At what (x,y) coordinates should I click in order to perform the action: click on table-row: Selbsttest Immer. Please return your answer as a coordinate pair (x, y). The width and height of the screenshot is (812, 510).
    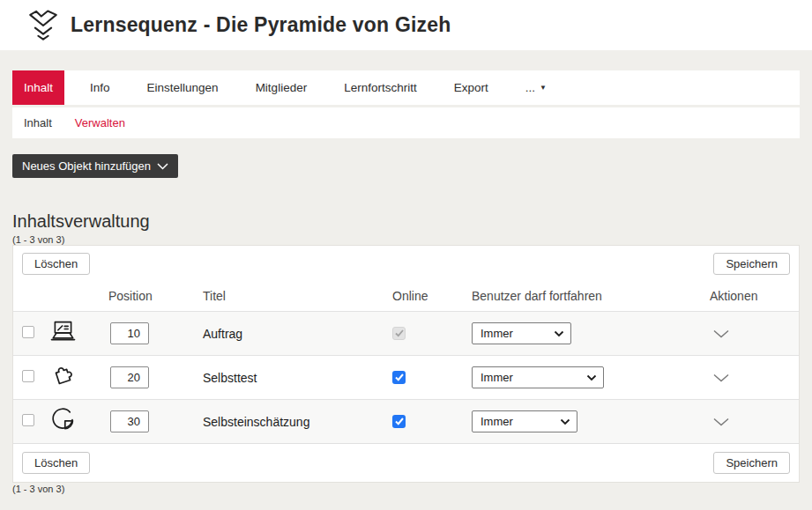
    Looking at the image, I should click on (406, 377).